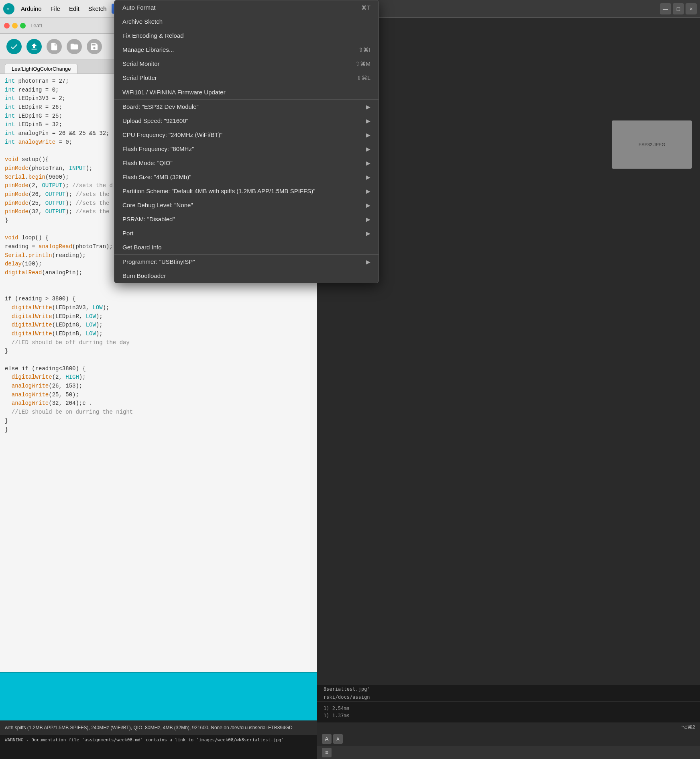  I want to click on code-line: if (reading > 3800) {, so click(159, 299).